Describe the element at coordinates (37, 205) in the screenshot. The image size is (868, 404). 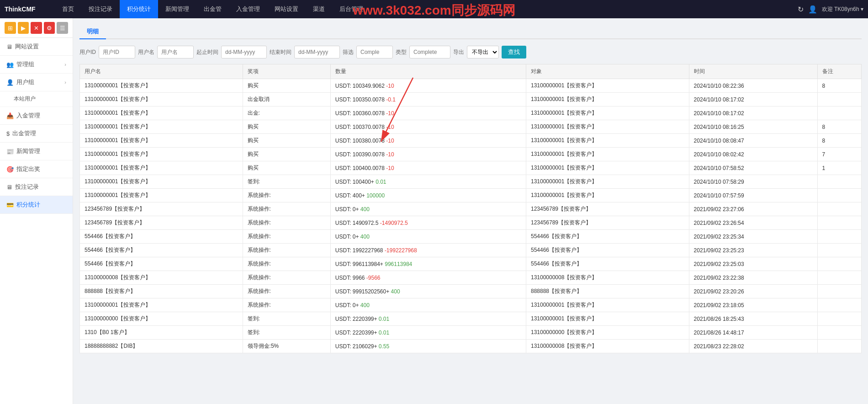
I see `sidebar-item-points: 💳 积分统计` at that location.